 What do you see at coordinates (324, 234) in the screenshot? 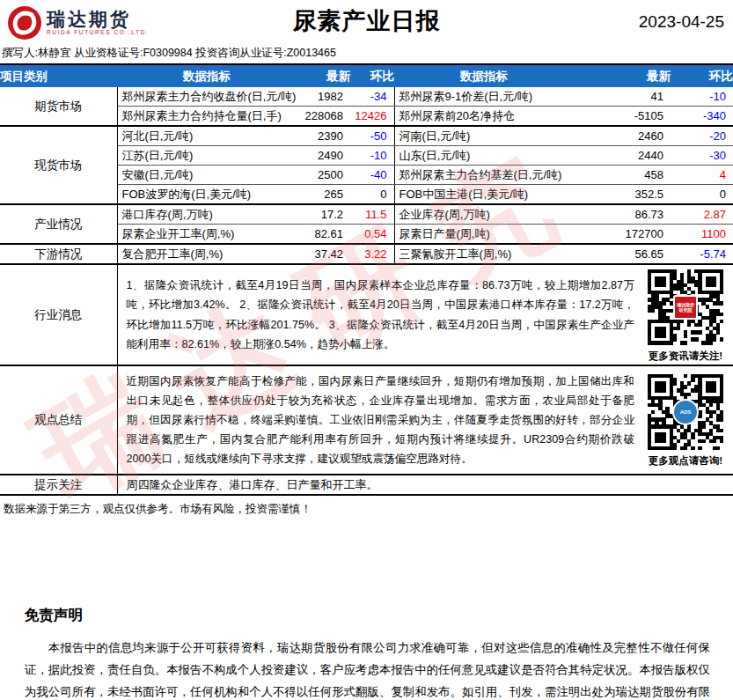
I see `latest-cell: 82.61` at bounding box center [324, 234].